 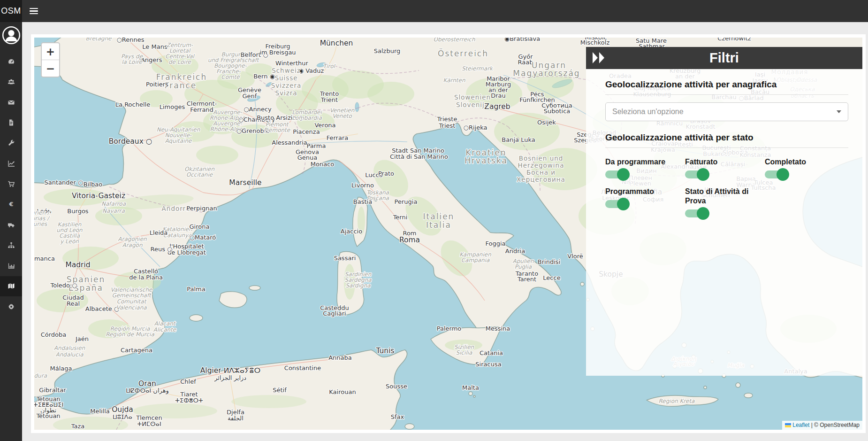 I want to click on map-label: Le Mans, so click(x=155, y=47).